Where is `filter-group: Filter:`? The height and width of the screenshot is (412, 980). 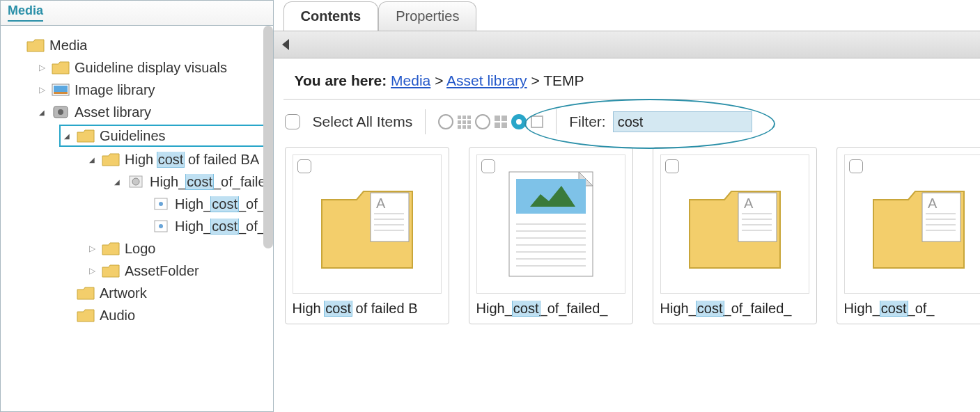 filter-group: Filter: is located at coordinates (660, 122).